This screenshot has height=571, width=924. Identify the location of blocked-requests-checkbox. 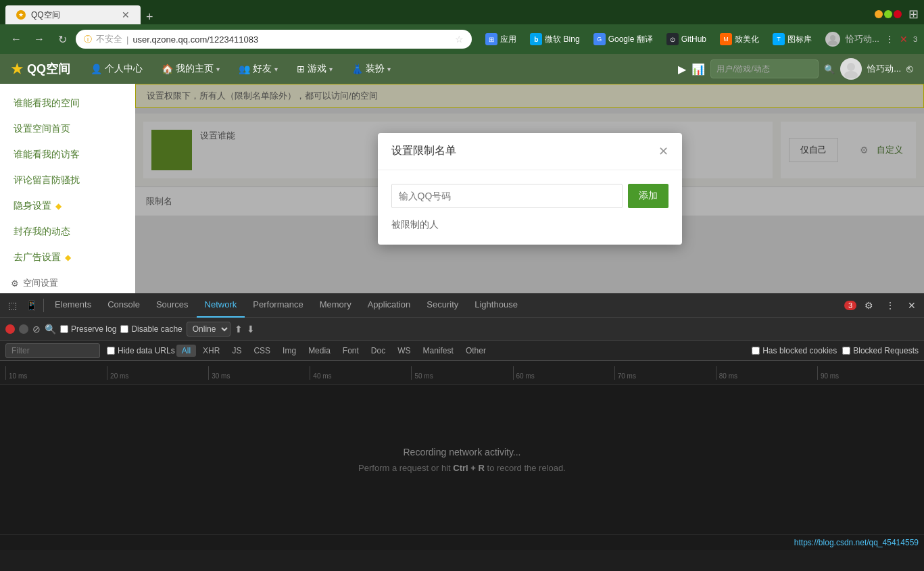
(846, 351).